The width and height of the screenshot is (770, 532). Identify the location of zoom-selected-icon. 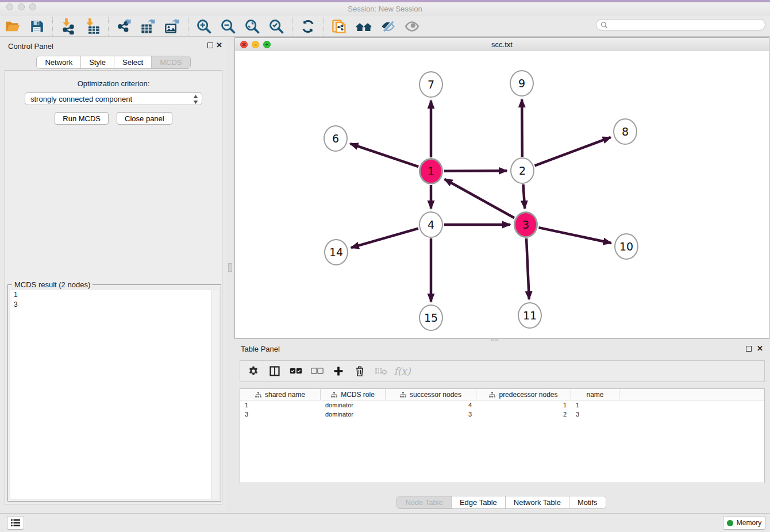
(276, 26).